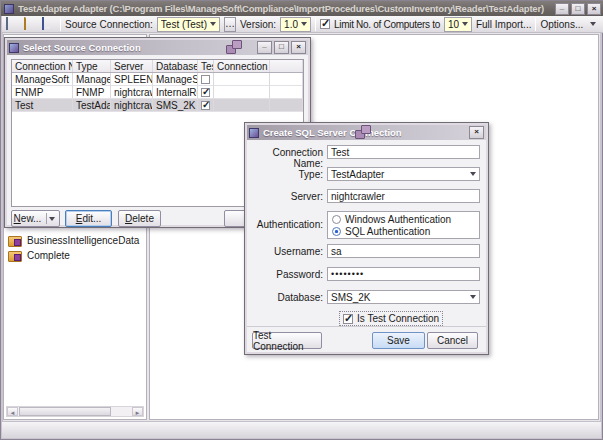 This screenshot has width=603, height=440. What do you see at coordinates (336, 220) in the screenshot?
I see `windows-auth-radio` at bounding box center [336, 220].